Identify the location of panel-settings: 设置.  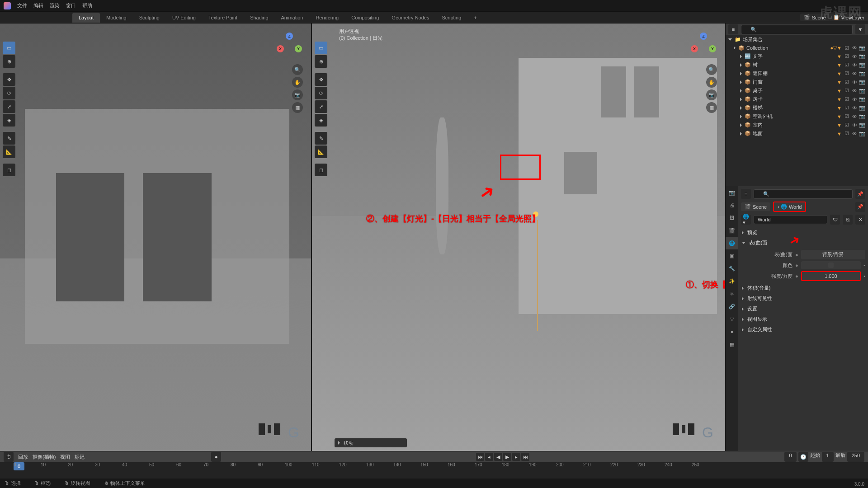
(803, 309).